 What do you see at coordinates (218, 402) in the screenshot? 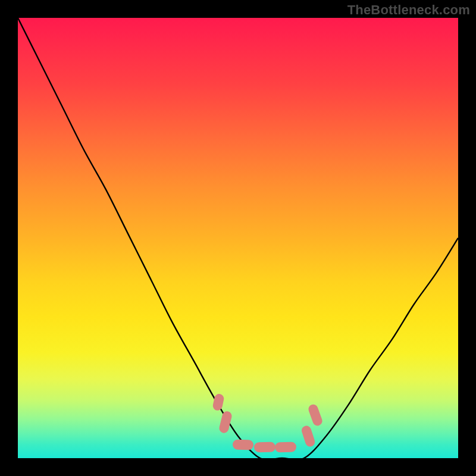
I see `marker-left-top` at bounding box center [218, 402].